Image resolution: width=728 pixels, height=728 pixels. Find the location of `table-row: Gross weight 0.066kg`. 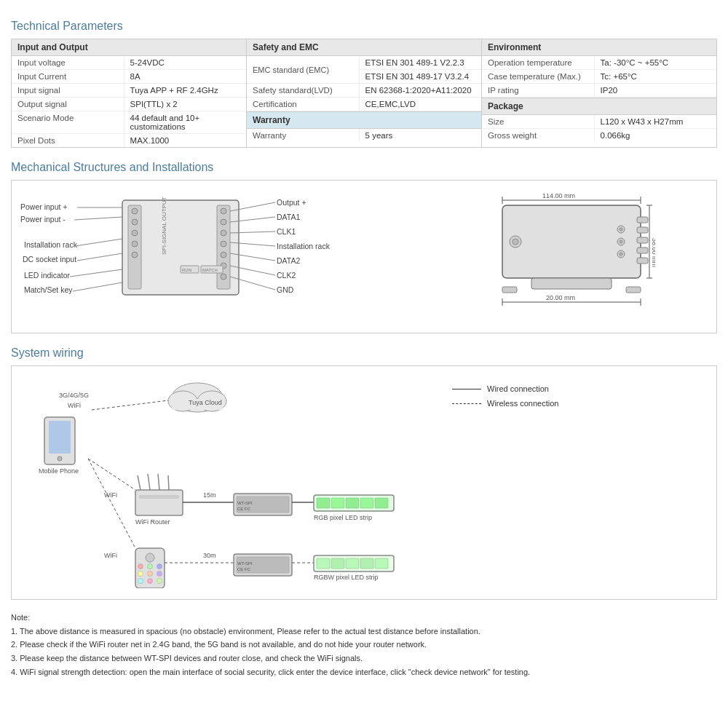

table-row: Gross weight 0.066kg is located at coordinates (599, 135).